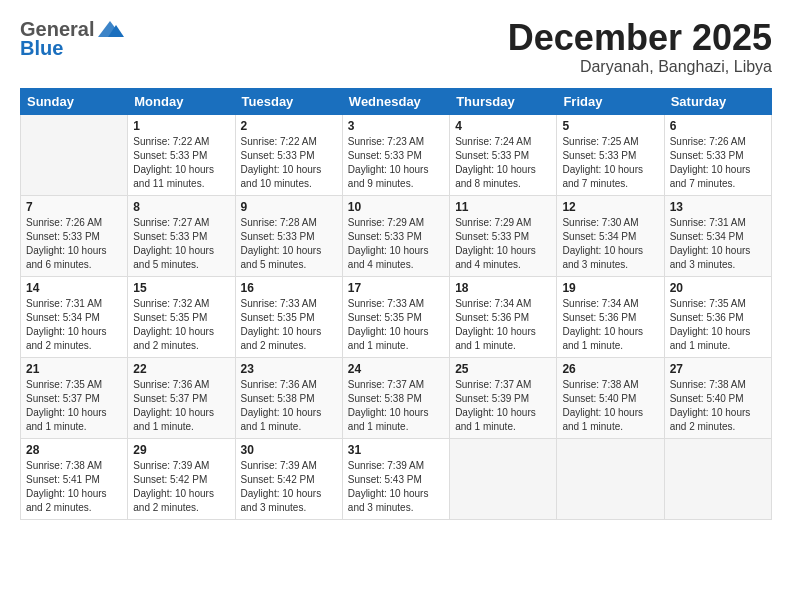  What do you see at coordinates (396, 369) in the screenshot?
I see `day-number: 24` at bounding box center [396, 369].